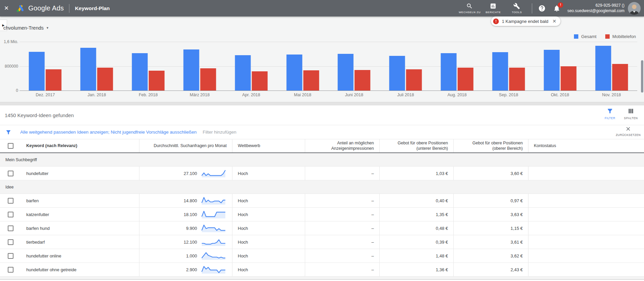  What do you see at coordinates (80, 146) in the screenshot?
I see `column-header: Keyword (nach Relevanz)` at bounding box center [80, 146].